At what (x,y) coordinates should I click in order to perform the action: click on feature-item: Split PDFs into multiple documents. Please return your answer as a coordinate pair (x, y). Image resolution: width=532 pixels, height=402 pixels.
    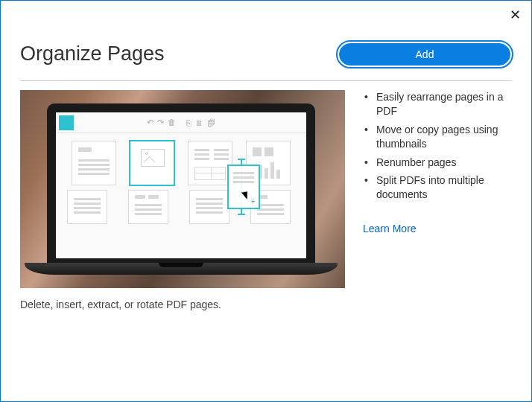
    Looking at the image, I should click on (437, 188).